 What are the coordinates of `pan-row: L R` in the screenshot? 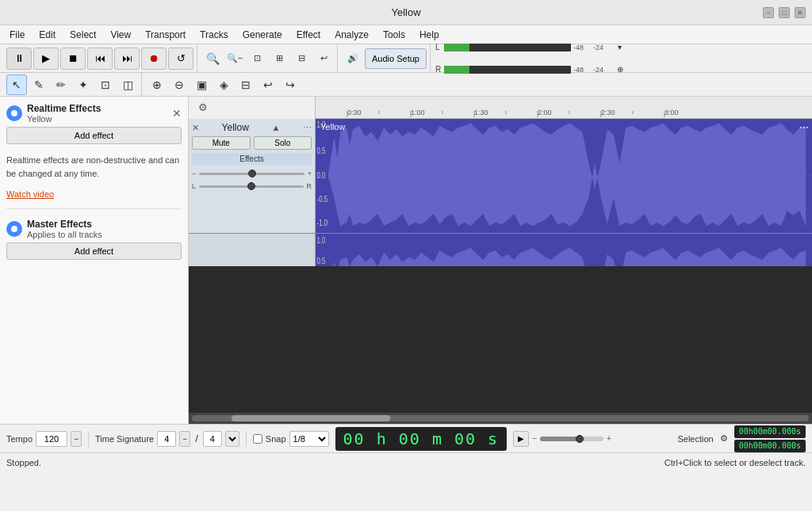 It's located at (252, 186).